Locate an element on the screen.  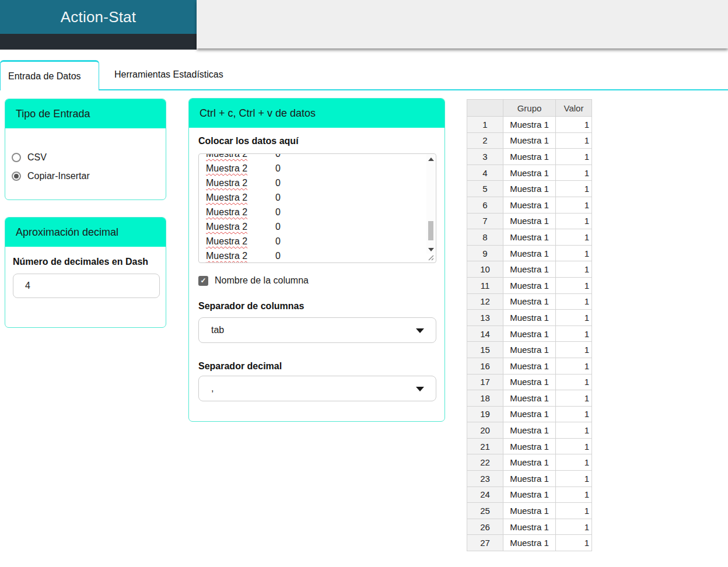
row-index-cell: 25 is located at coordinates (485, 511).